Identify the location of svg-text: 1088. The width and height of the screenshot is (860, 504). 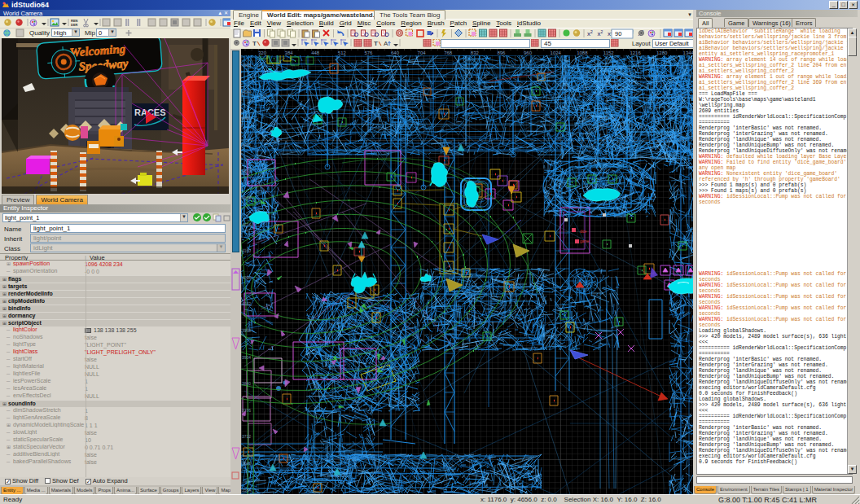
(582, 53).